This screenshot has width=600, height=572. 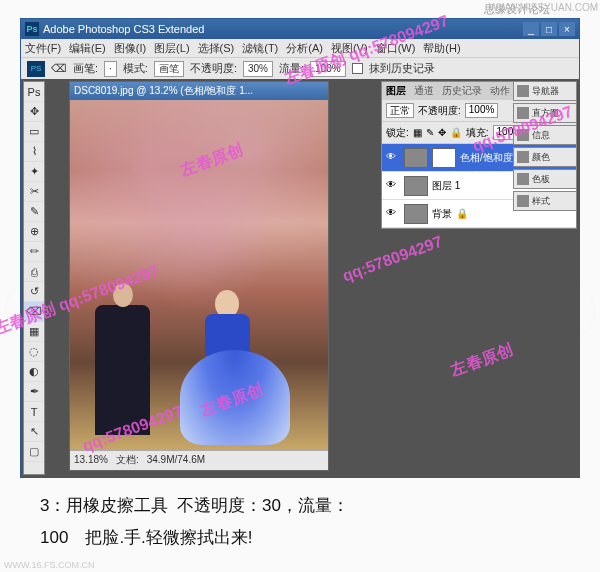 I want to click on lasso-tool: ⌇, so click(x=34, y=152).